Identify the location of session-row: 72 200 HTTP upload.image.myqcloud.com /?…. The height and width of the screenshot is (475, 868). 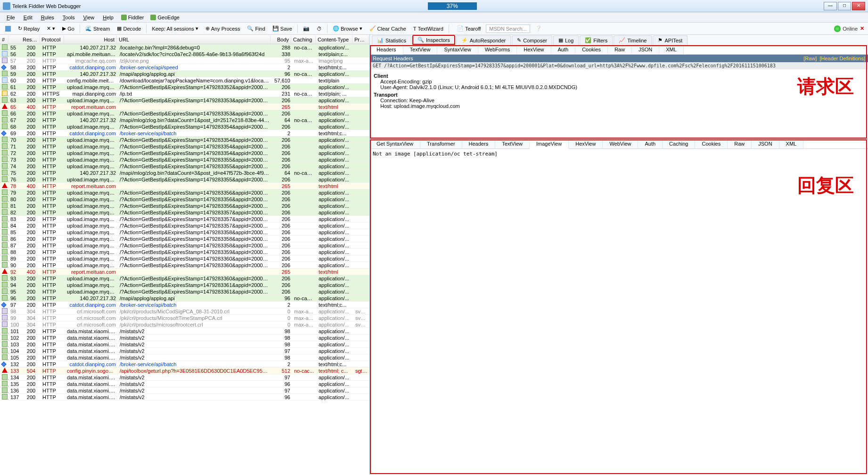
(185, 153).